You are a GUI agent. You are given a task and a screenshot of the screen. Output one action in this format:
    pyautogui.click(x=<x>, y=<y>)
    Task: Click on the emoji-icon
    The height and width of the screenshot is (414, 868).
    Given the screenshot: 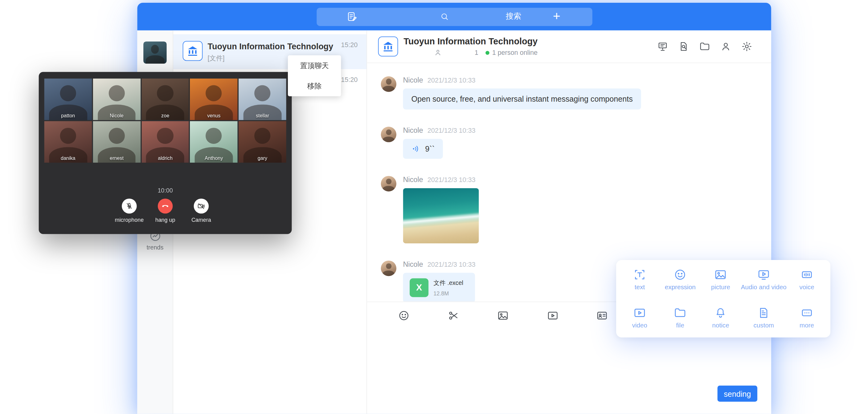 What is the action you would take?
    pyautogui.click(x=404, y=316)
    